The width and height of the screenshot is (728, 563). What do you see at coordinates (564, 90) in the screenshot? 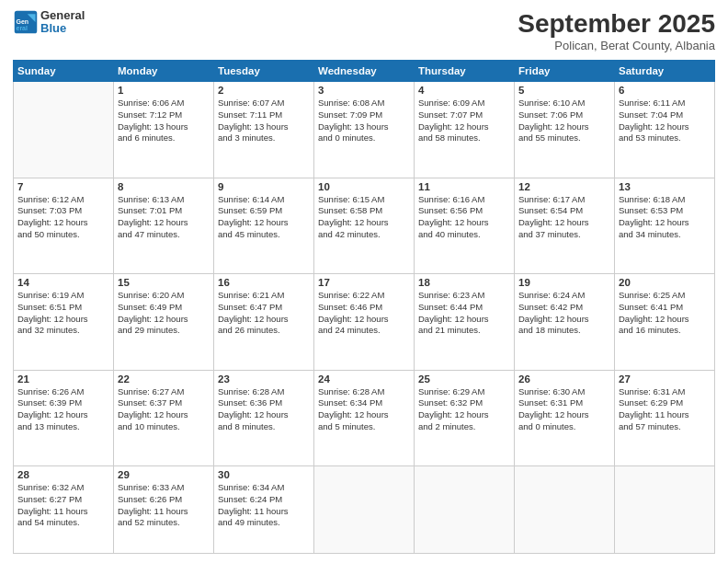
I see `day-number: 5` at bounding box center [564, 90].